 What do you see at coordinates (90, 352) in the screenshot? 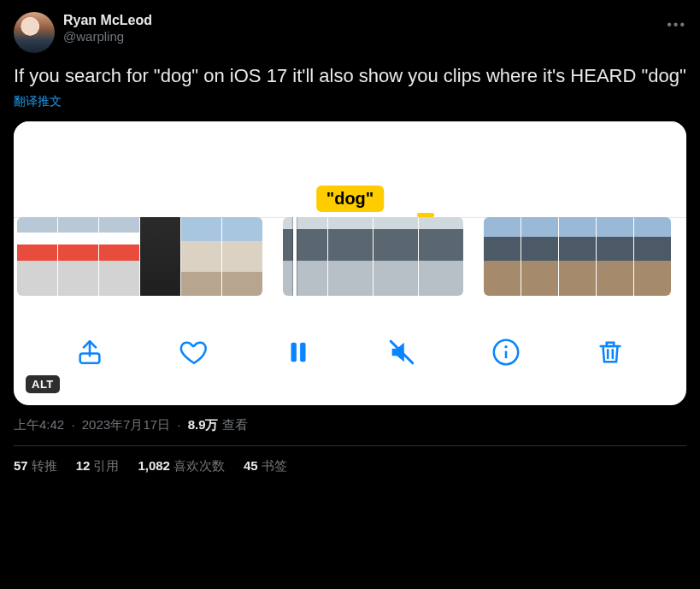
I see `share-icon` at bounding box center [90, 352].